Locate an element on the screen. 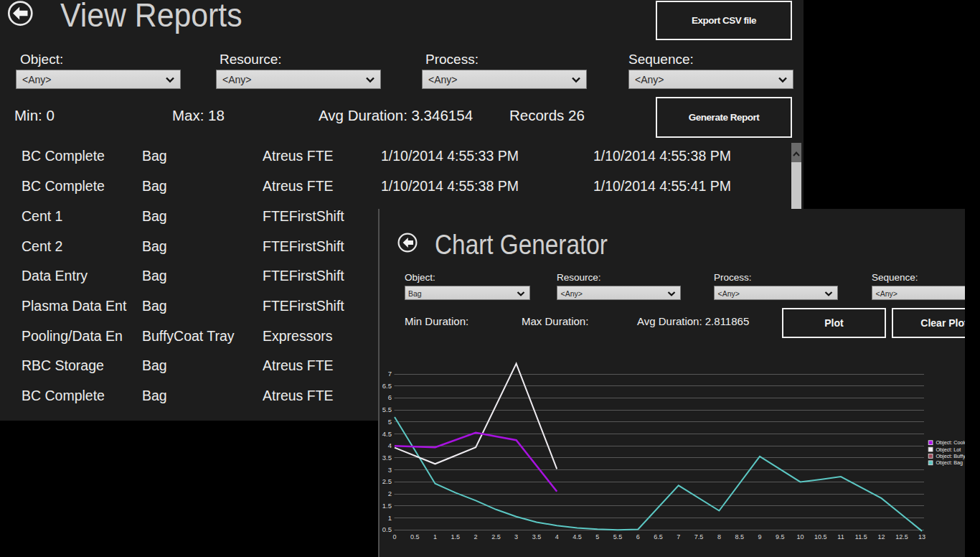 The width and height of the screenshot is (980, 557). svg-text: Object: Coolers is located at coordinates (951, 442).